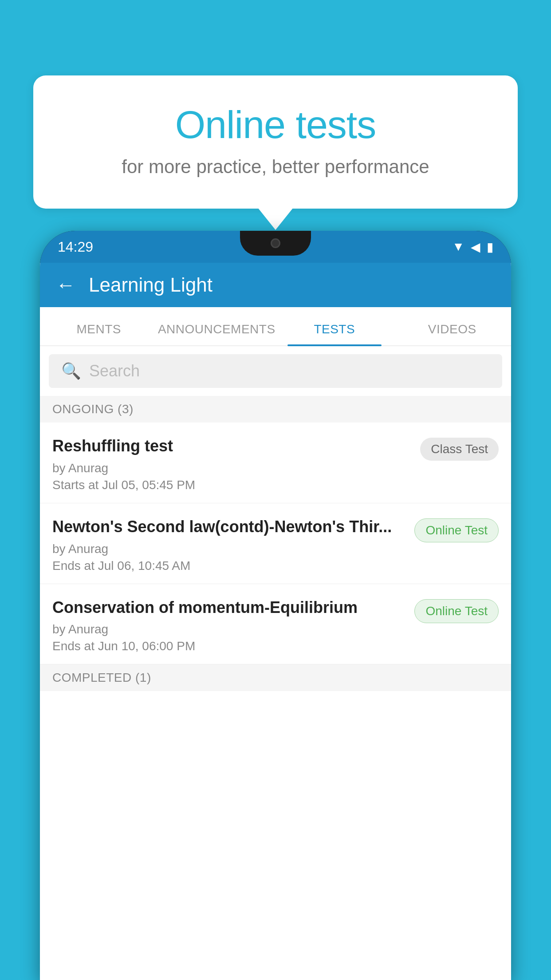  I want to click on tab-bar: MENTS ANNOUNCEMENTS TESTS VIDEOS, so click(276, 327).